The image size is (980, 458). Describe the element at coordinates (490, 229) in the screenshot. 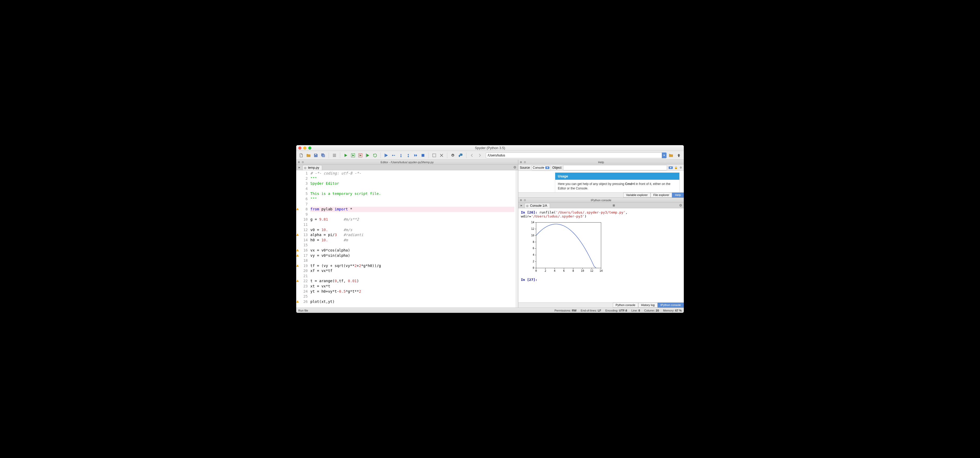

I see `app-window: Spyder (Python 3.5)` at that location.